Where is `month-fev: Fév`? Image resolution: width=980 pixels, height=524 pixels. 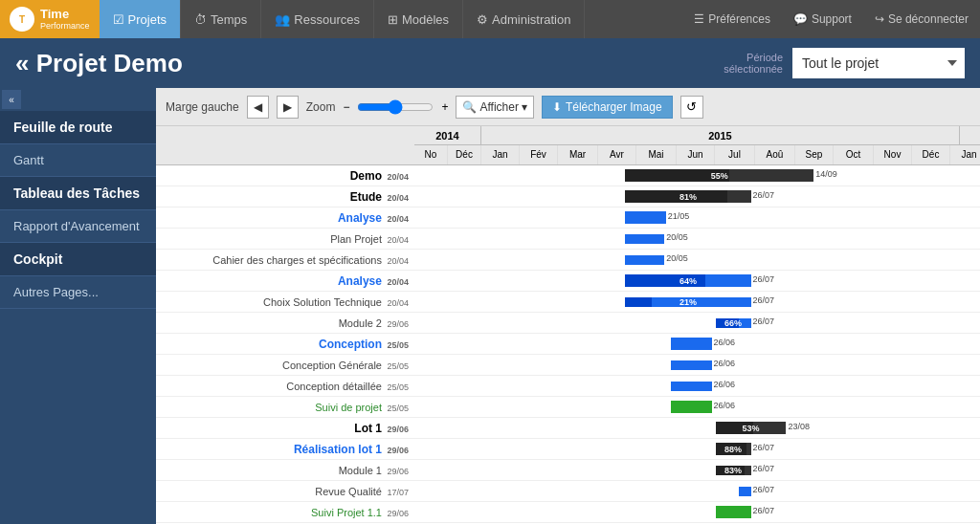 month-fev: Fév is located at coordinates (539, 155).